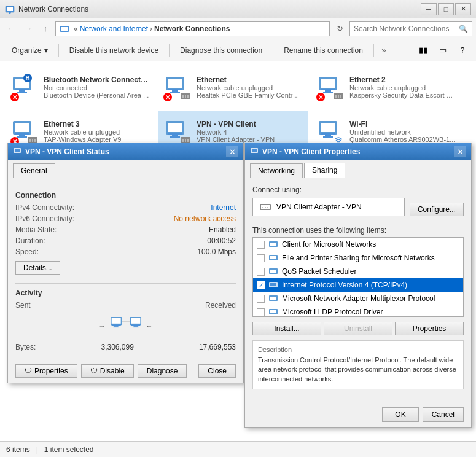  What do you see at coordinates (386, 87) in the screenshot?
I see `net-item-ethernet2: ✕ Ethernet 2 Network cable unplugged Kas…` at bounding box center [386, 87].